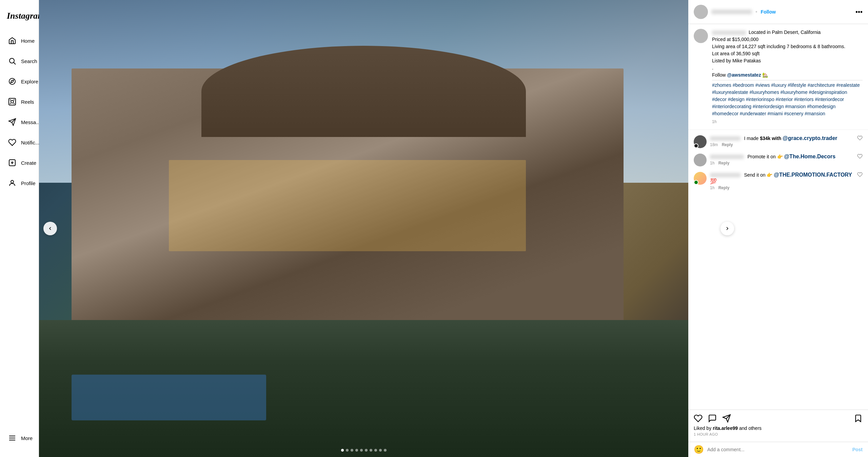 This screenshot has height=457, width=868. What do you see at coordinates (778, 426) in the screenshot?
I see `action-bar: Liked by rita.arlee99 and others 1 HOUR …` at bounding box center [778, 426].